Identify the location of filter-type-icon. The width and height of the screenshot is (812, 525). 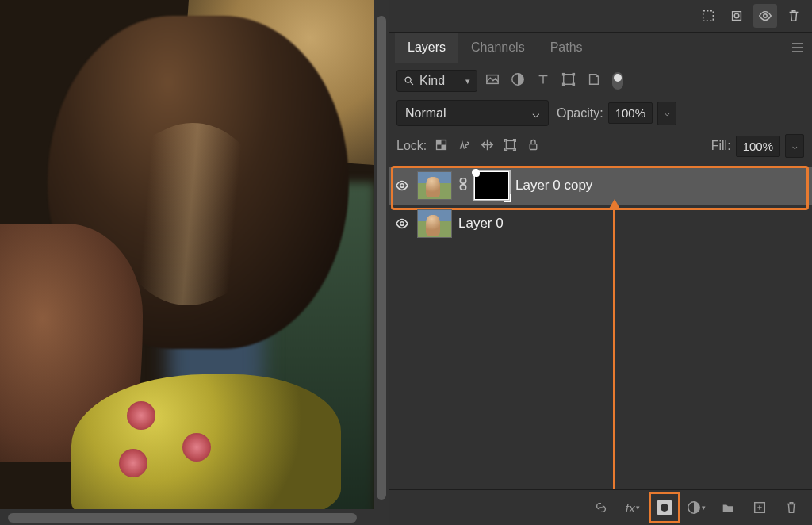
(543, 81).